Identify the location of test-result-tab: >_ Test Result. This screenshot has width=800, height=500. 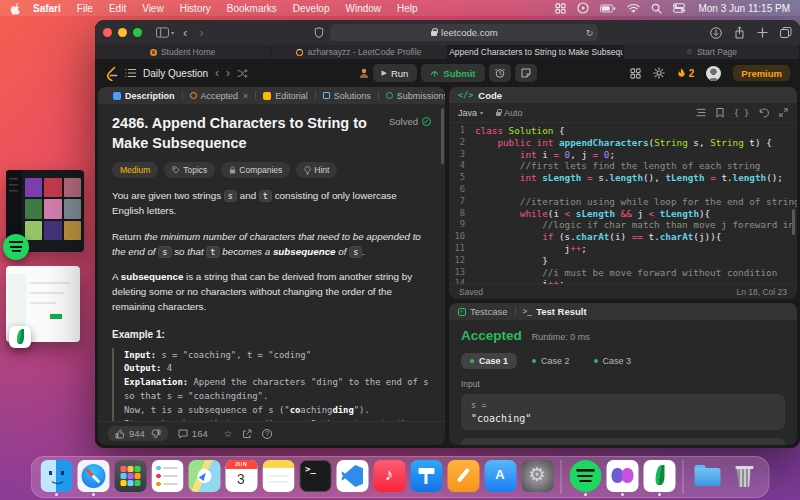
(555, 312).